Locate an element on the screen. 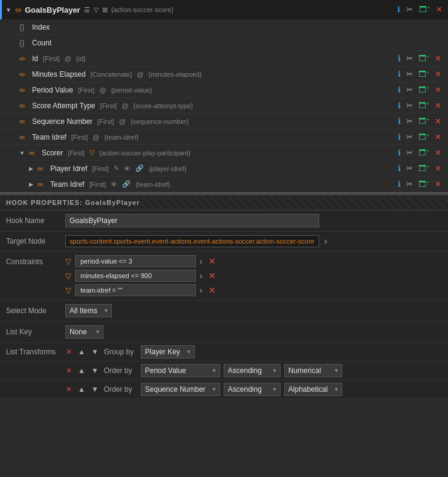 The height and width of the screenshot is (477, 448). label-index: Index is located at coordinates (41, 27).